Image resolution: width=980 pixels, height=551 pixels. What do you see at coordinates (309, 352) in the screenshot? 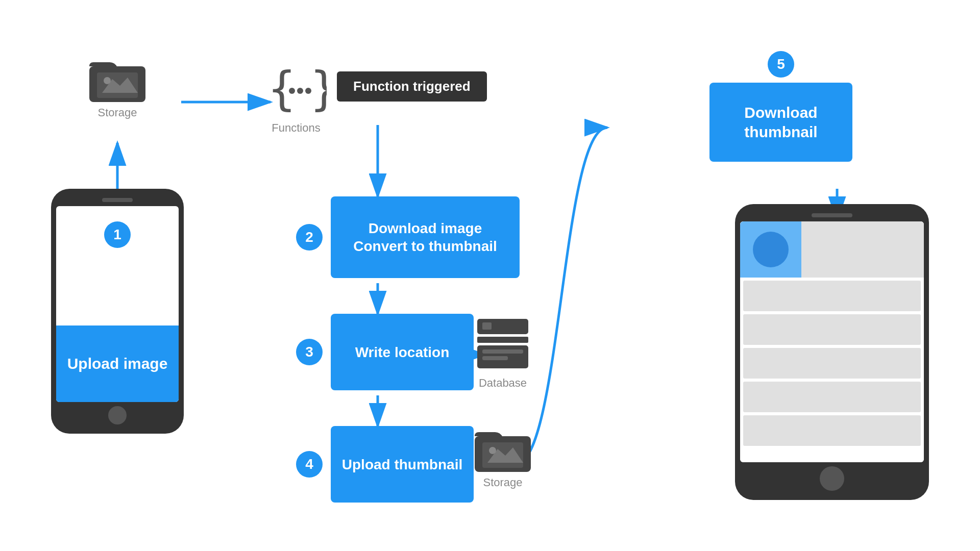
I see `step-3-badge: 3` at bounding box center [309, 352].